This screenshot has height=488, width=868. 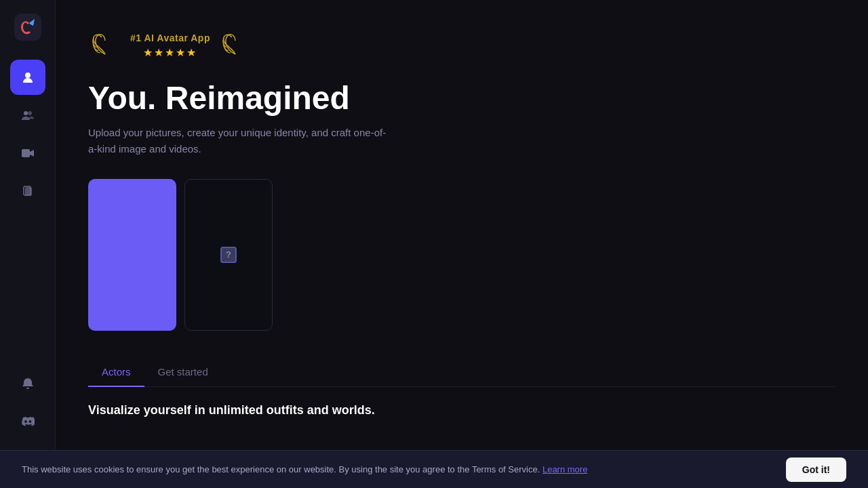 I want to click on award-banner: #1 AI Avatar App ★★★★★, so click(x=462, y=46).